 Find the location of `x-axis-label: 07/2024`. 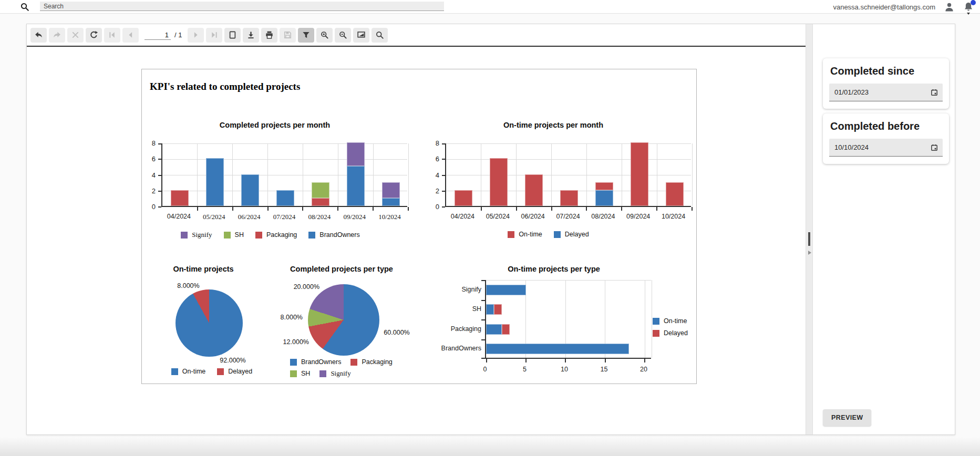

x-axis-label: 07/2024 is located at coordinates (568, 216).